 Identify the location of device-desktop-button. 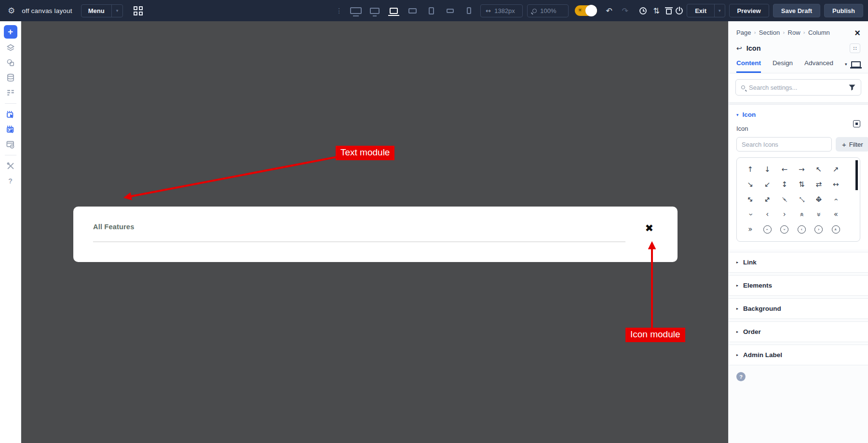
(375, 11).